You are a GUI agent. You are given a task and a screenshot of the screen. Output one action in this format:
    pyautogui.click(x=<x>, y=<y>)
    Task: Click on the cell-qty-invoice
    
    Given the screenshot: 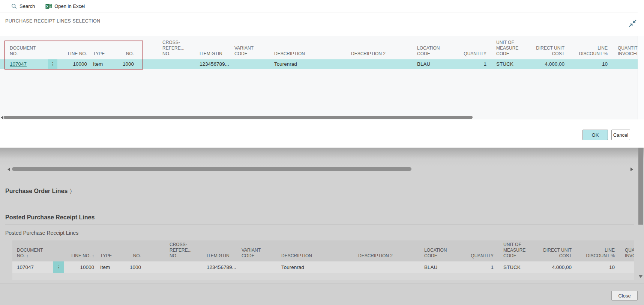 What is the action you would take?
    pyautogui.click(x=625, y=267)
    